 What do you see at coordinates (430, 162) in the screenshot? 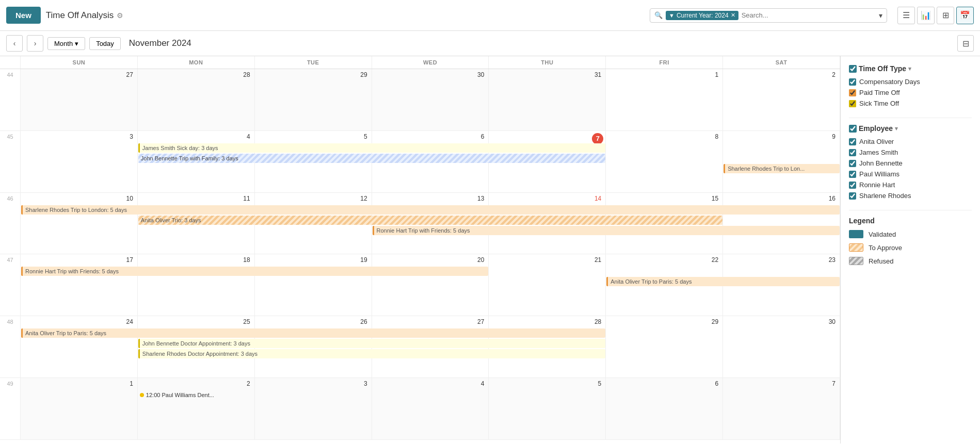
I see `calendar-cell-6: 6` at bounding box center [430, 162].